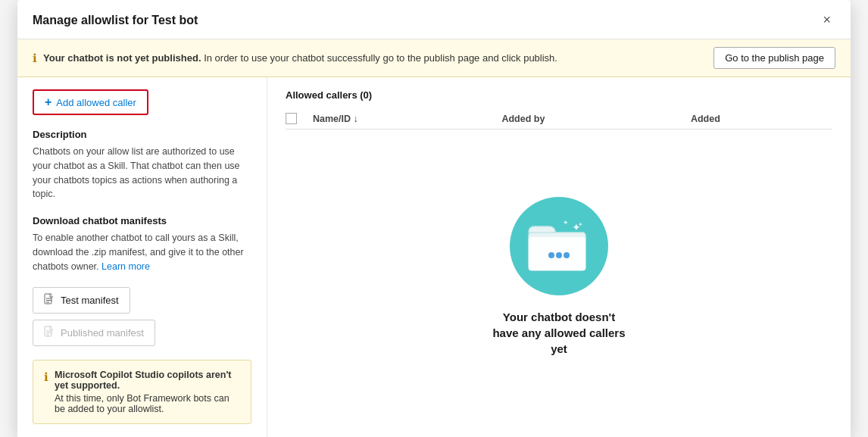 The width and height of the screenshot is (868, 437). I want to click on warning-info-icon: ℹ, so click(35, 58).